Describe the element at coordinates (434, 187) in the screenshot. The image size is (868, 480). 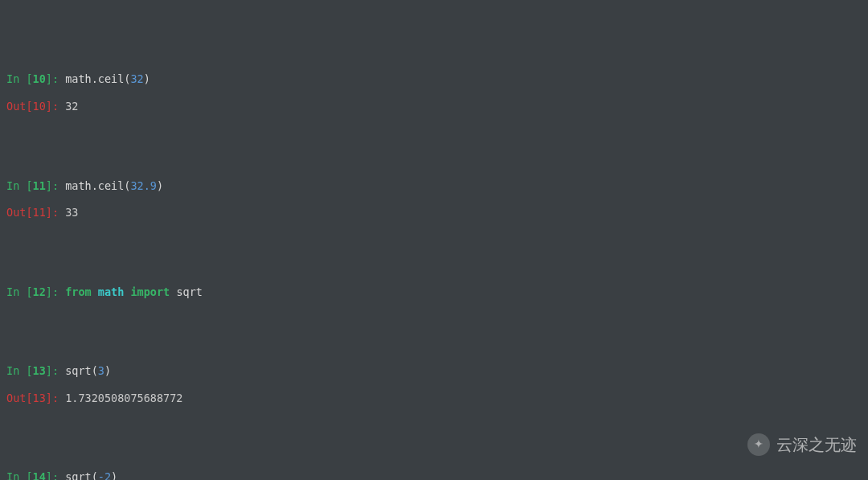
I see `in-cell-11: In [11]: math.ceil(32.9)` at that location.